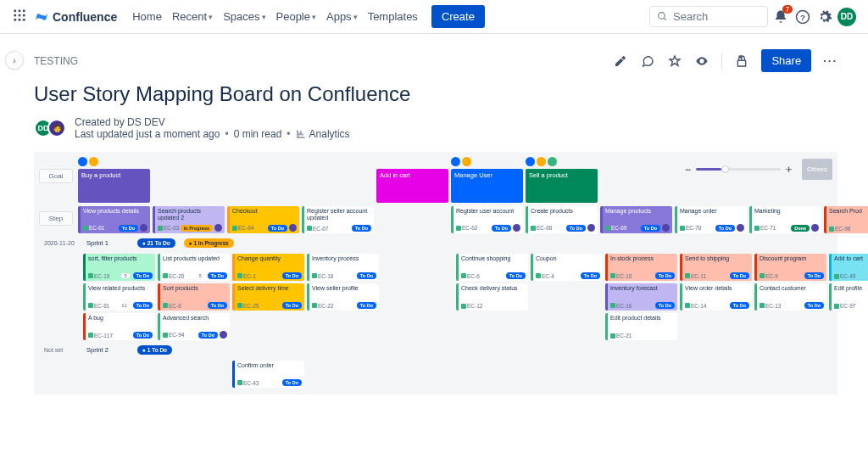 The image size is (868, 459). Describe the element at coordinates (690, 17) in the screenshot. I see `search-placeholder: Search` at that location.